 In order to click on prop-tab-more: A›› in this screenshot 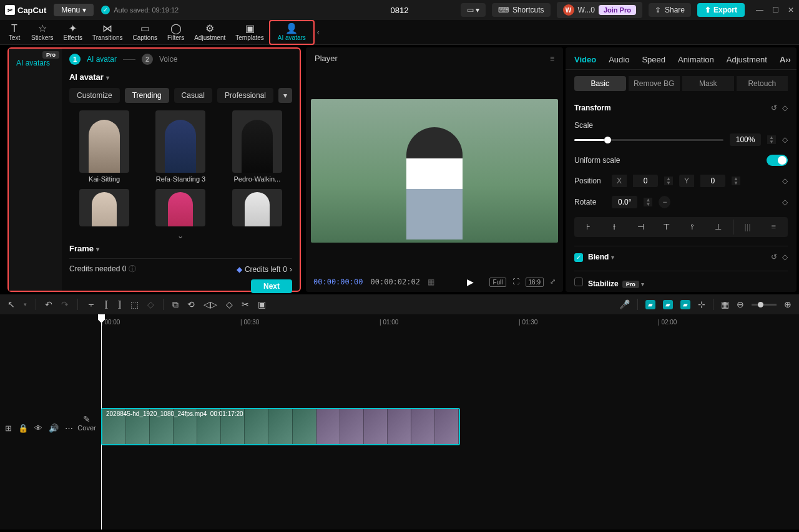, I will do `click(785, 60)`.